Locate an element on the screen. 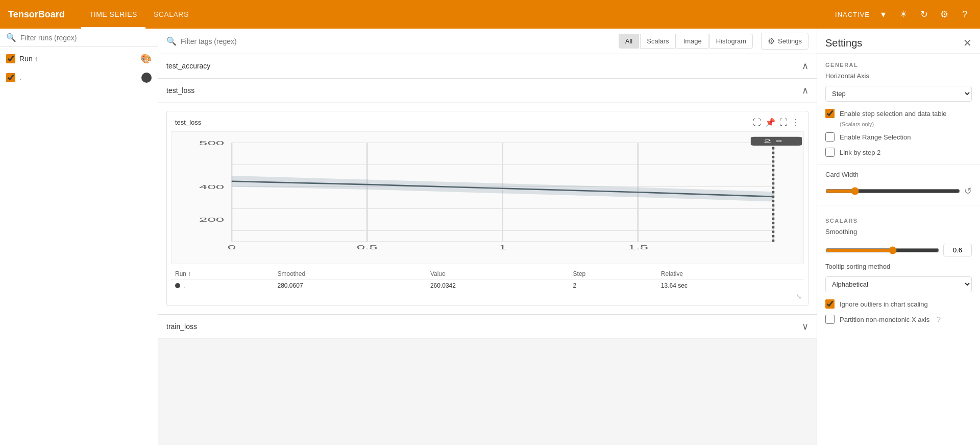 The height and width of the screenshot is (445, 980). tab-time-series: TIME SERIES is located at coordinates (113, 14).